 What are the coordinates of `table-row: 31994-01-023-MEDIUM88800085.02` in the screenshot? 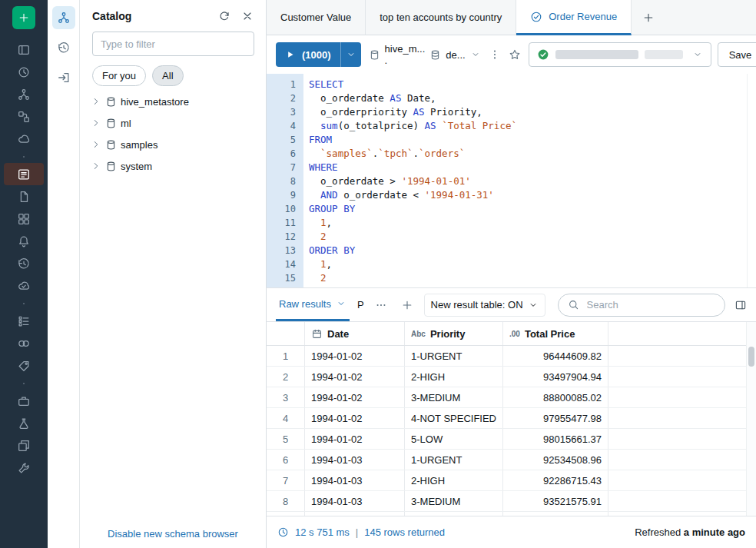 It's located at (512, 398).